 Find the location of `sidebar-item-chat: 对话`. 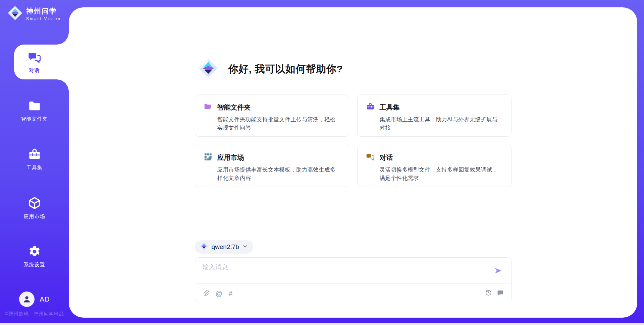

sidebar-item-chat: 对话 is located at coordinates (34, 62).